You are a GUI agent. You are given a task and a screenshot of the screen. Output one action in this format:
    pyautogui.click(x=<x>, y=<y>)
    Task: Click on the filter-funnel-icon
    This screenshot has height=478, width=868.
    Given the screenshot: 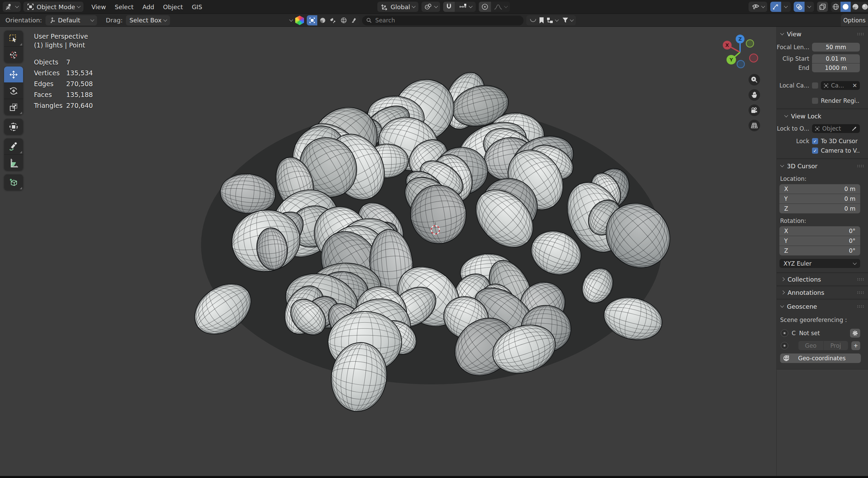 What is the action you would take?
    pyautogui.click(x=565, y=20)
    